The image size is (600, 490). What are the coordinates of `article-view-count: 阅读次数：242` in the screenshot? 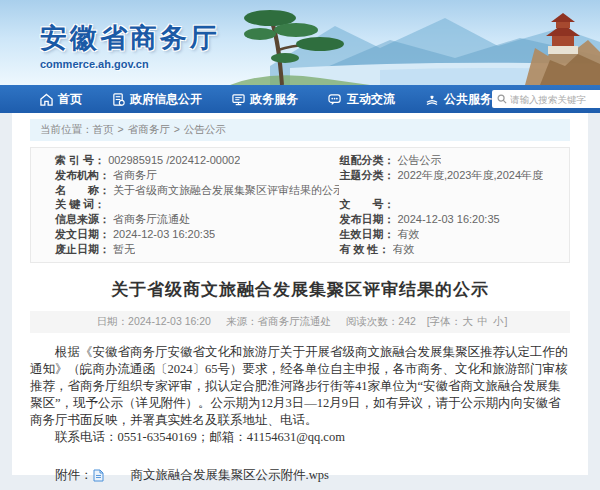 It's located at (381, 321).